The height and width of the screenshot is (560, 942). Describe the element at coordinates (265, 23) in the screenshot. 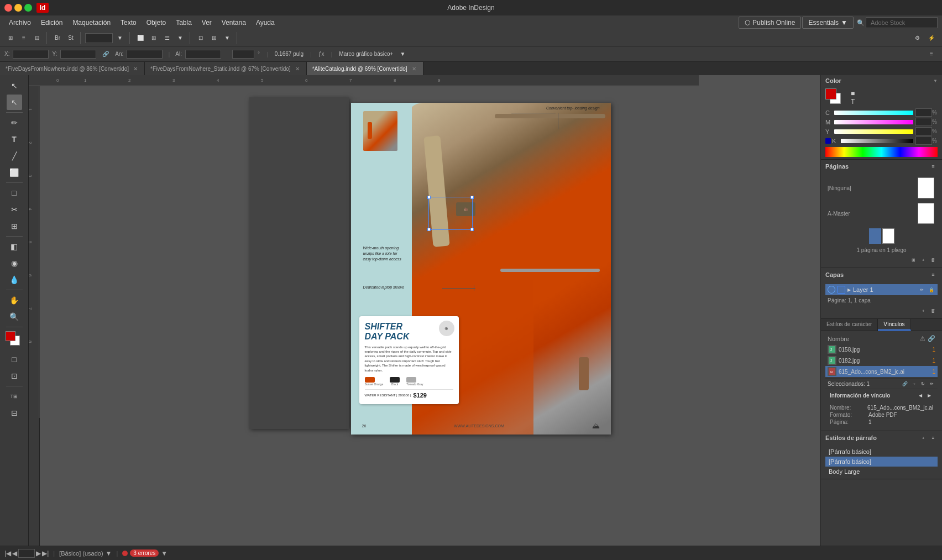

I see `menu-ayuda: Ayuda` at that location.